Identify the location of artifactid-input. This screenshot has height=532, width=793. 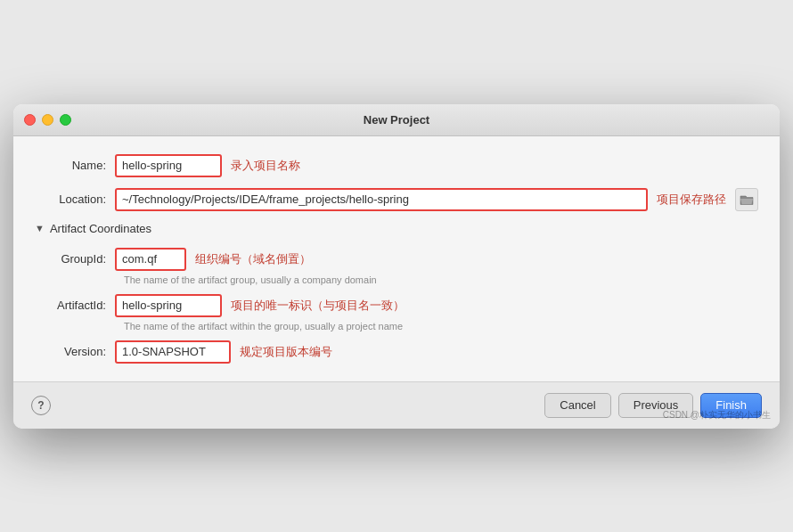
(168, 306).